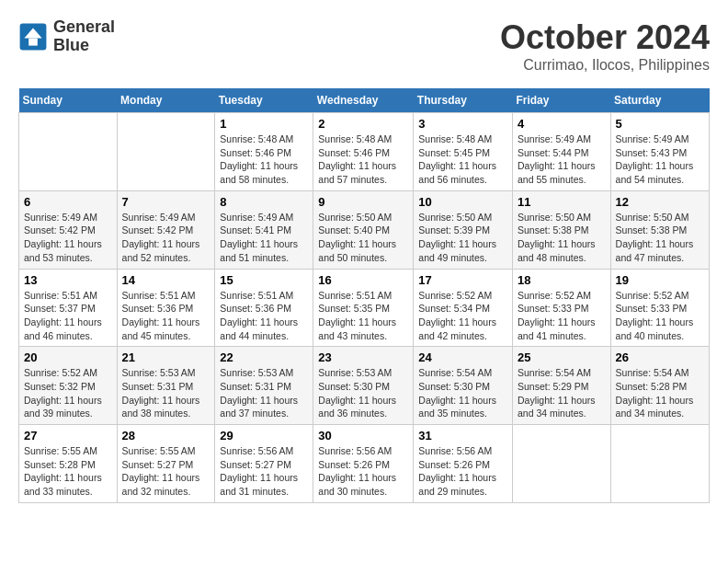 This screenshot has width=728, height=563. Describe the element at coordinates (463, 307) in the screenshot. I see `calendar-cell: 17Sunrise: 5:52 AMSunset: 5:34 PMDayligh…` at that location.